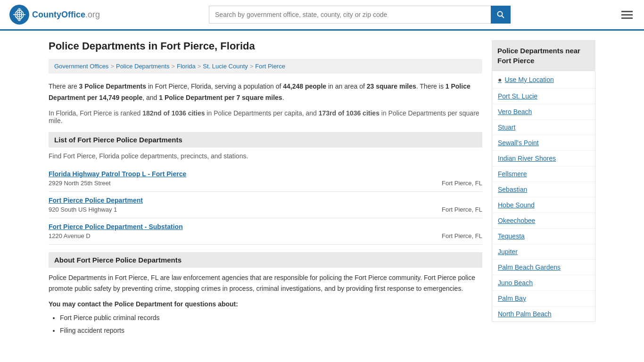  I want to click on sidebar-link-8: Okeechobee, so click(544, 221).